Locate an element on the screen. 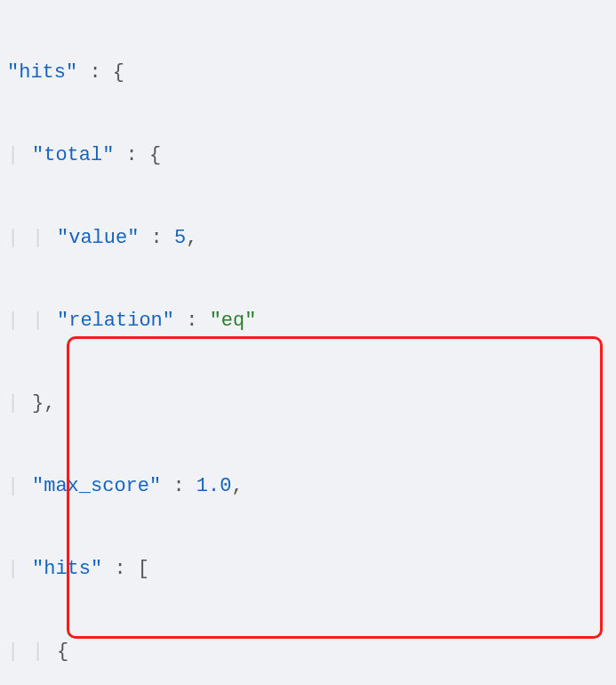 The image size is (616, 685). json-key: "value" is located at coordinates (98, 238).